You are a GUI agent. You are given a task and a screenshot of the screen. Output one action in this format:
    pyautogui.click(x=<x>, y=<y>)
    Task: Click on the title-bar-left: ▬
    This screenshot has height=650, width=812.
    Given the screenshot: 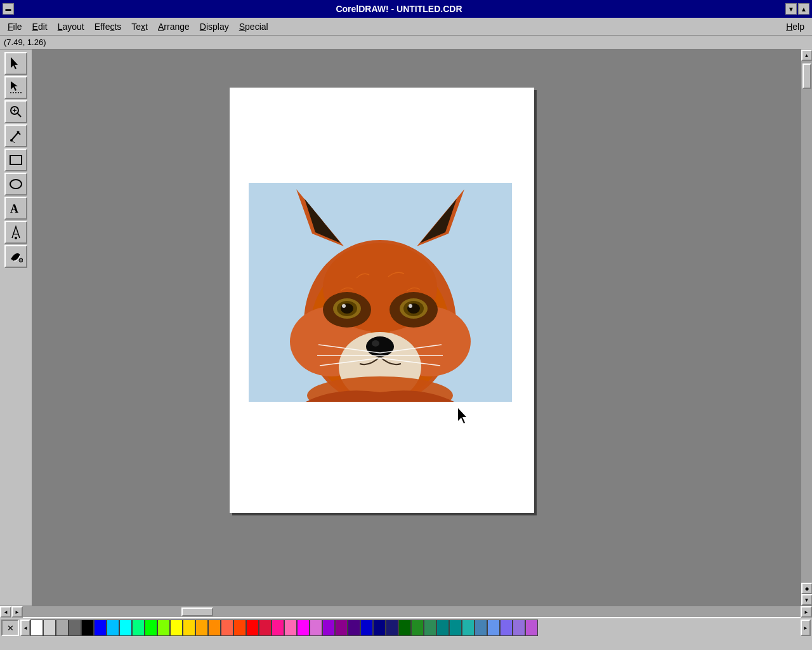 What is the action you would take?
    pyautogui.click(x=7, y=9)
    